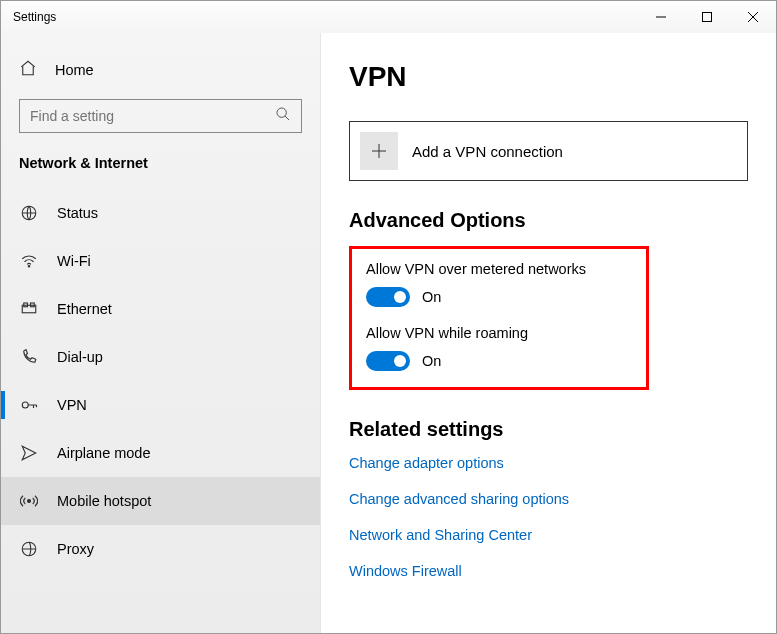 This screenshot has height=634, width=777. Describe the element at coordinates (548, 430) in the screenshot. I see `related-settings-header: Related settings` at that location.